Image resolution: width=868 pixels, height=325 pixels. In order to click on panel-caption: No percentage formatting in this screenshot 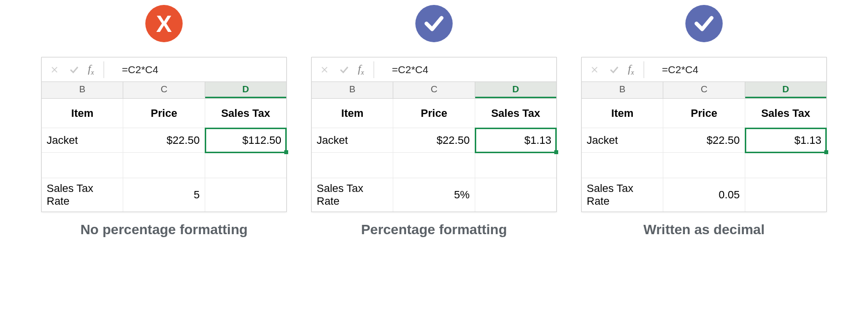, I will do `click(164, 230)`.